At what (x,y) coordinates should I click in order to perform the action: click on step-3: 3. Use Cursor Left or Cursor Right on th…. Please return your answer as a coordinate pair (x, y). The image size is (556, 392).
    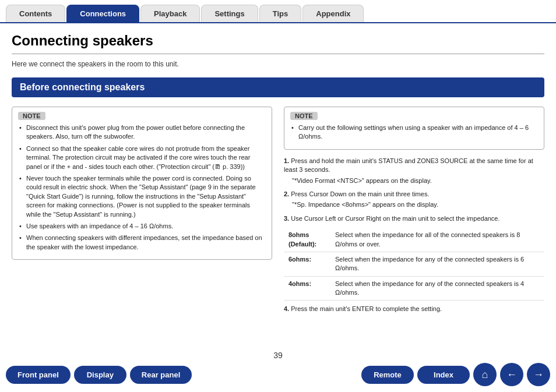
    Looking at the image, I should click on (414, 219).